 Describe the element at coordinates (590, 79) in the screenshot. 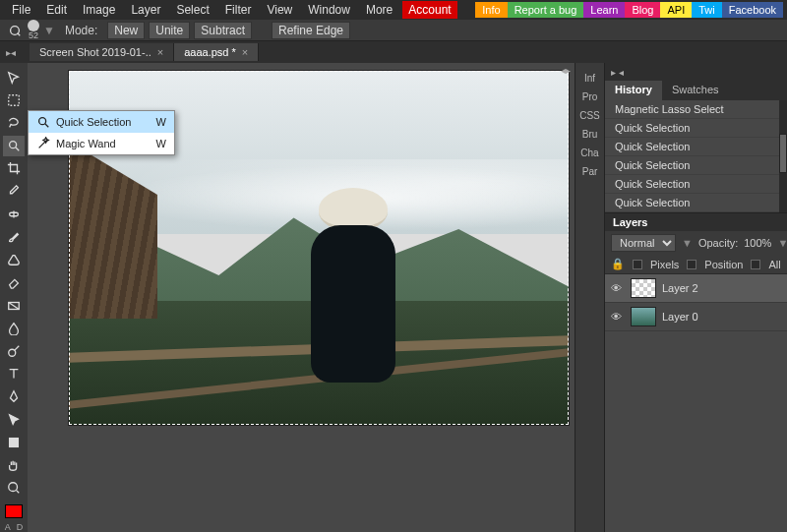

I see `panel-info: Inf` at that location.